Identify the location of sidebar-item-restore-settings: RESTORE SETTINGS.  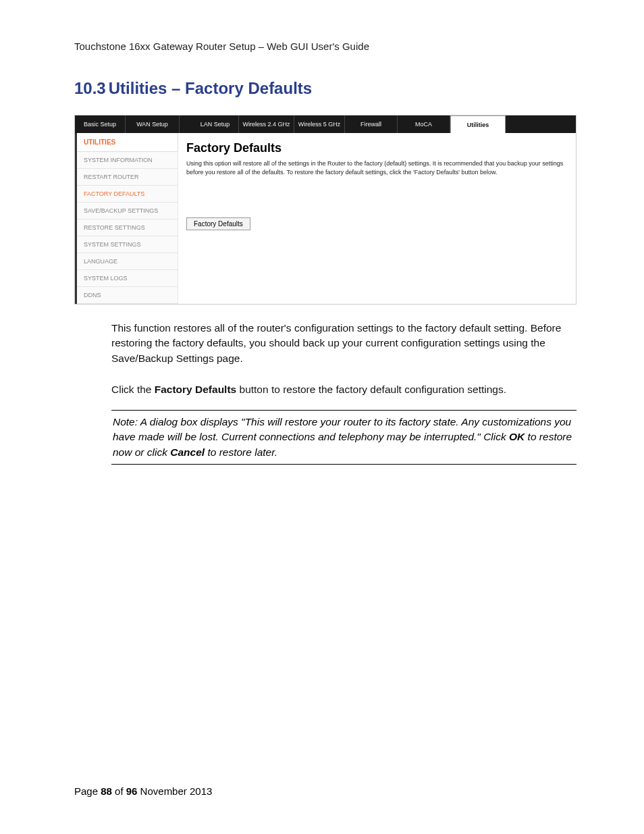
(128, 228).